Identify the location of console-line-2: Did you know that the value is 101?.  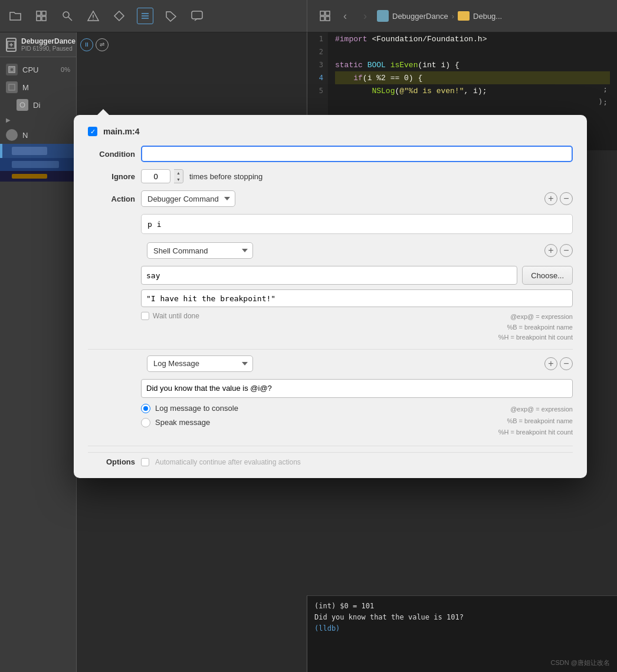
(462, 618).